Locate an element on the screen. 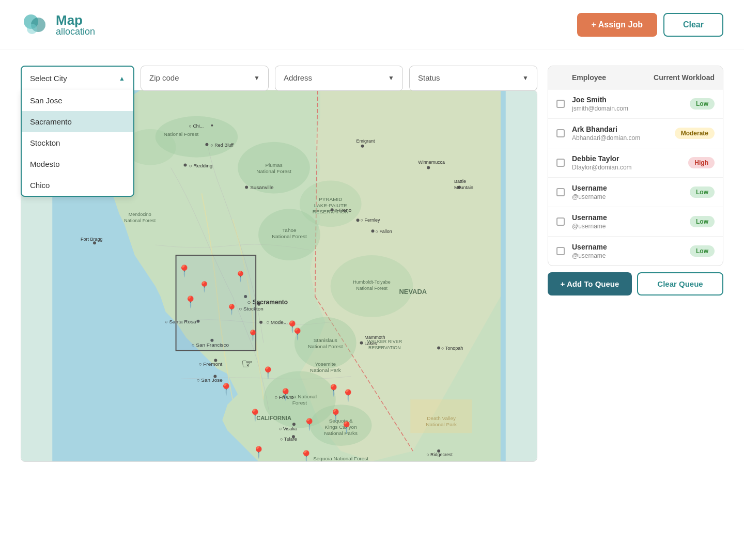 Image resolution: width=744 pixels, height=560 pixels. pin-teal-3: 📍 is located at coordinates (286, 395).